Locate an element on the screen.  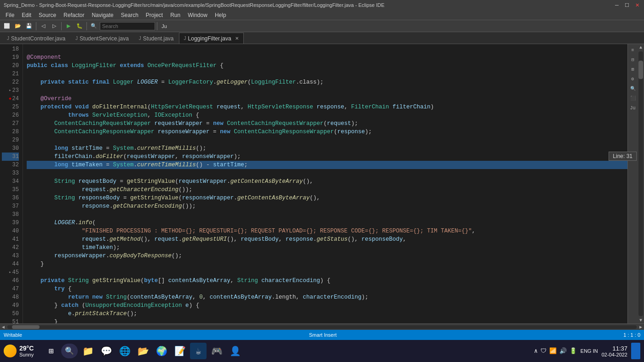
toolbar-back: ◁ is located at coordinates (43, 26).